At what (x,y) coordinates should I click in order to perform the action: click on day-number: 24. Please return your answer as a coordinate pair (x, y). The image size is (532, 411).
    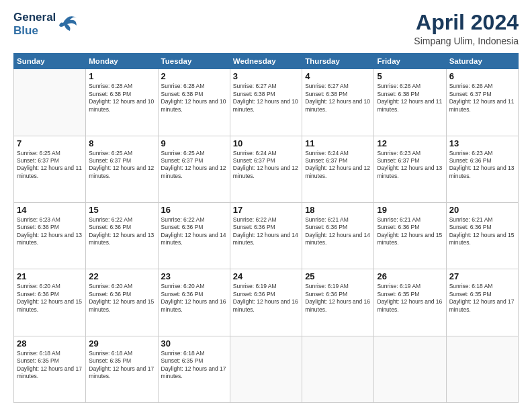
    Looking at the image, I should click on (266, 277).